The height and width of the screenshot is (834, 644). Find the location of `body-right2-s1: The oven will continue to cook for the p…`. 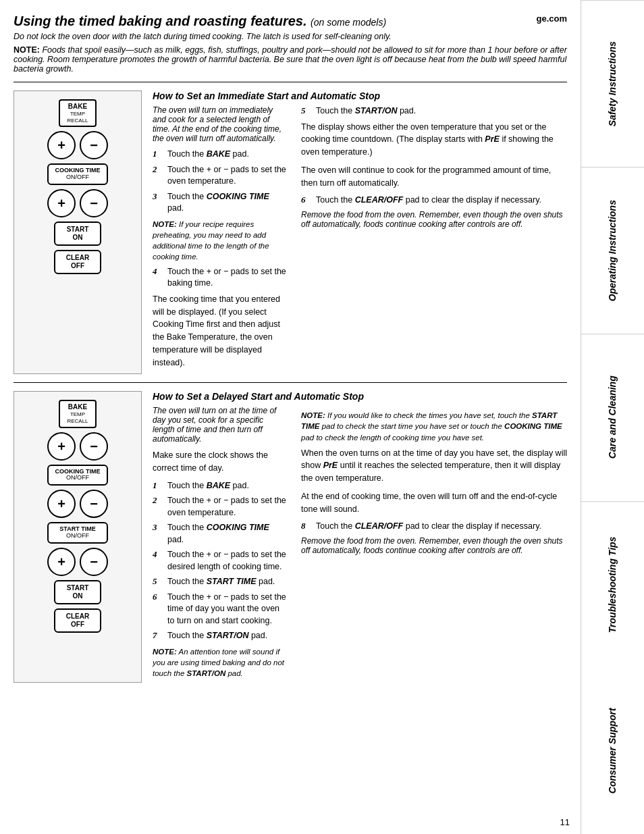

body-right2-s1: The oven will continue to cook for the p… is located at coordinates (434, 177).